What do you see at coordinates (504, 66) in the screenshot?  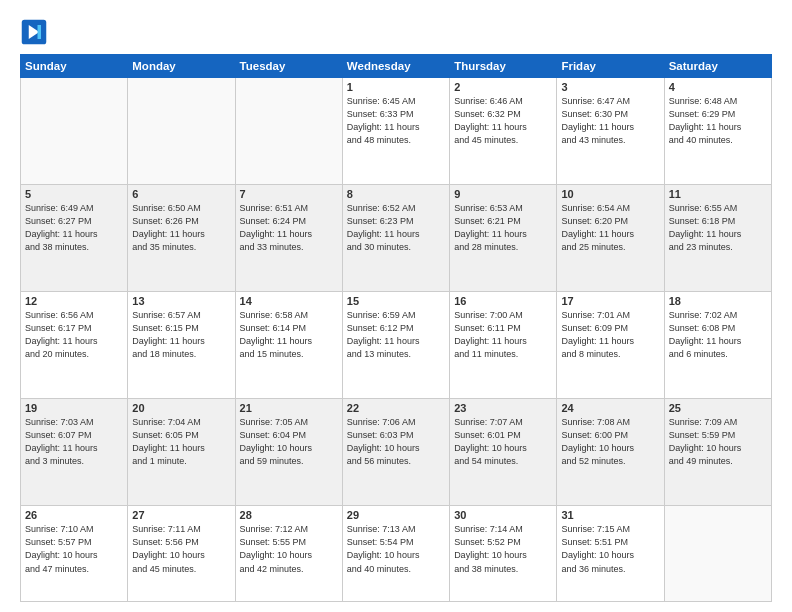 I see `weekday-header: Thursday` at bounding box center [504, 66].